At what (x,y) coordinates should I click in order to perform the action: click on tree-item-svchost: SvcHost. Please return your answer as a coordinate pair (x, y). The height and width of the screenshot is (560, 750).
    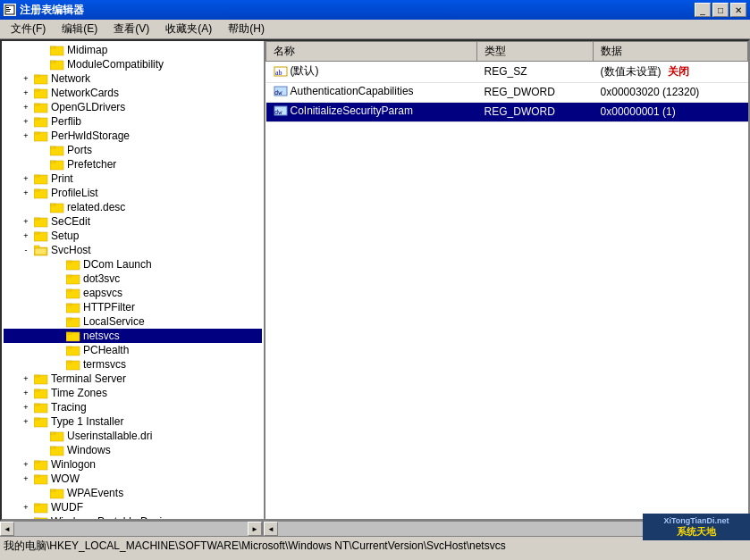
    Looking at the image, I should click on (132, 250).